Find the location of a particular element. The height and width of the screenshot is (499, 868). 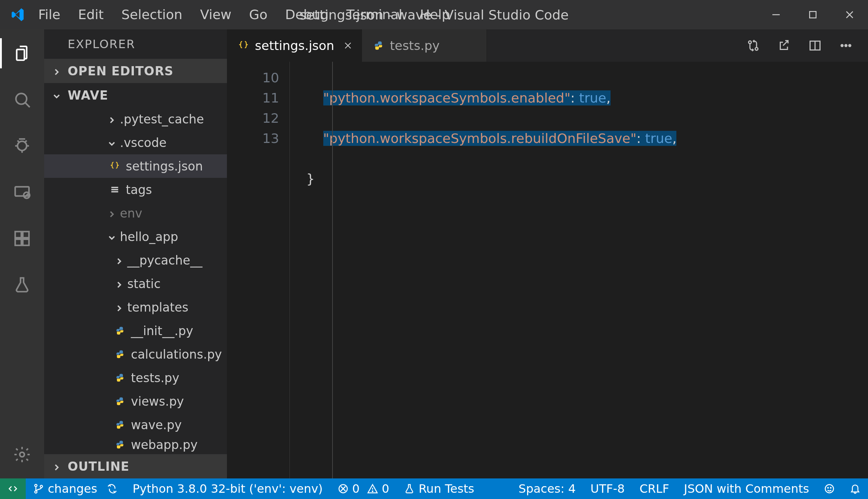

file-label: tags is located at coordinates (139, 190).